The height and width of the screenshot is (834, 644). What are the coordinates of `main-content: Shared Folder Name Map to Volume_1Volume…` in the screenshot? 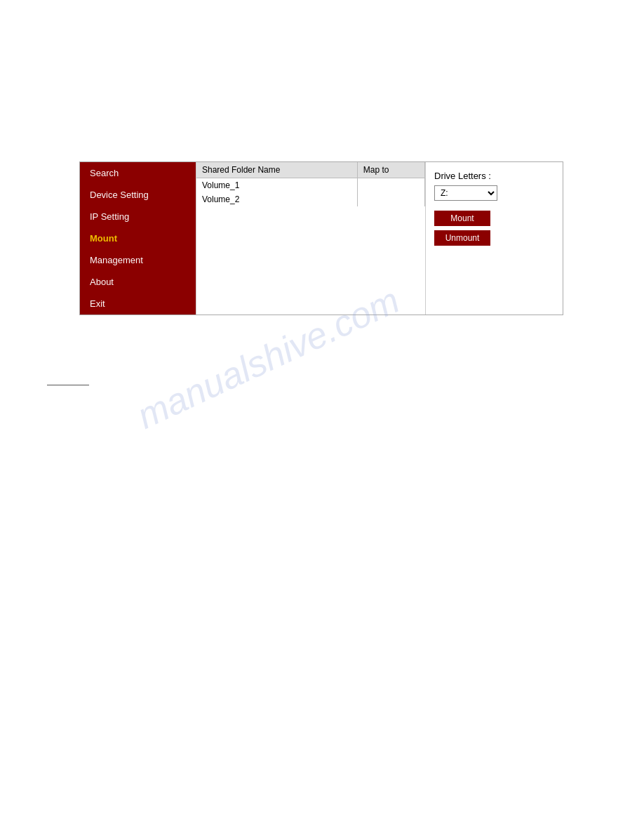 It's located at (379, 239).